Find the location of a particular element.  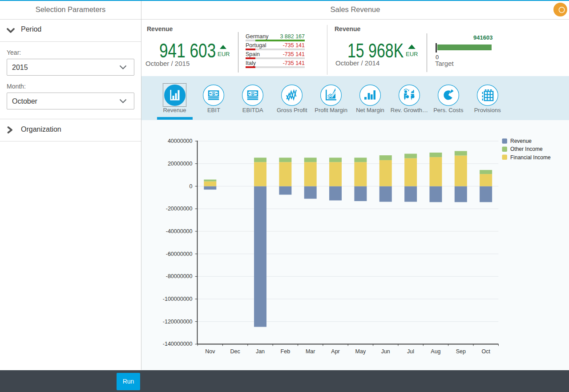

svg-text: Other Income is located at coordinates (527, 149).